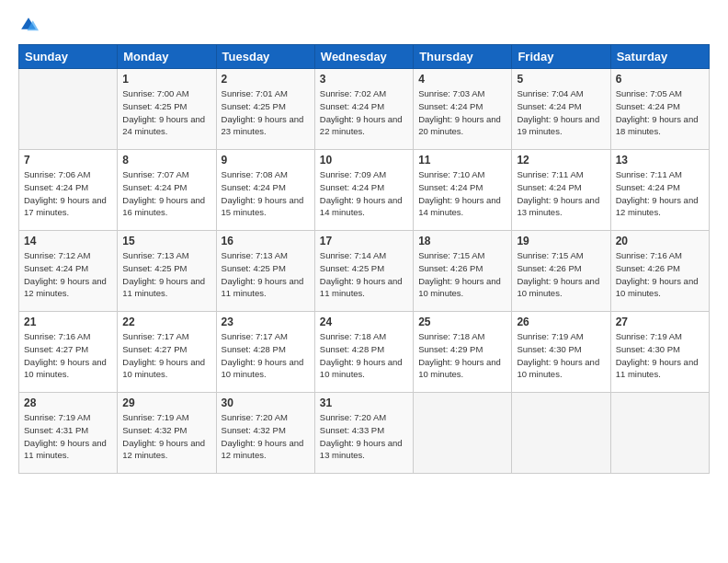 This screenshot has width=728, height=563. Describe the element at coordinates (265, 352) in the screenshot. I see `day-cell: 23Sunrise: 7:17 AMSunset: 4:28 PMDayligh…` at that location.